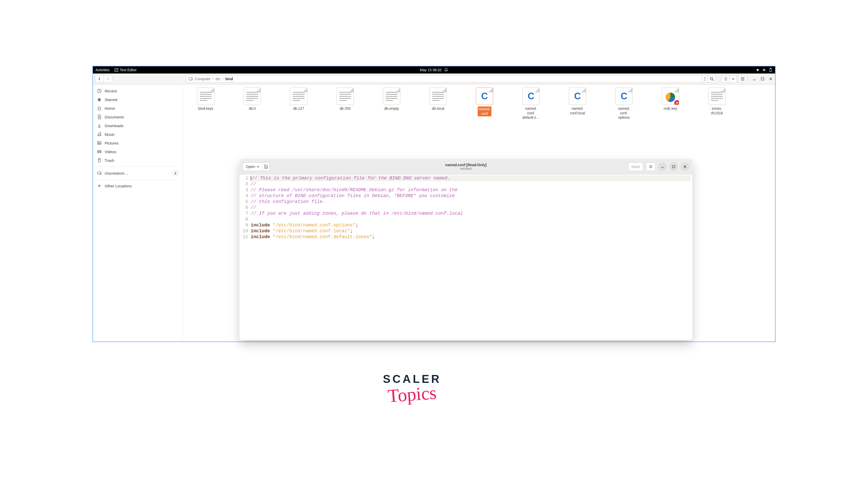 The height and width of the screenshot is (498, 868). Describe the element at coordinates (138, 213) in the screenshot. I see `places-sidebar: RecentStarredHomeDocumentsDownloadsMusic…` at that location.